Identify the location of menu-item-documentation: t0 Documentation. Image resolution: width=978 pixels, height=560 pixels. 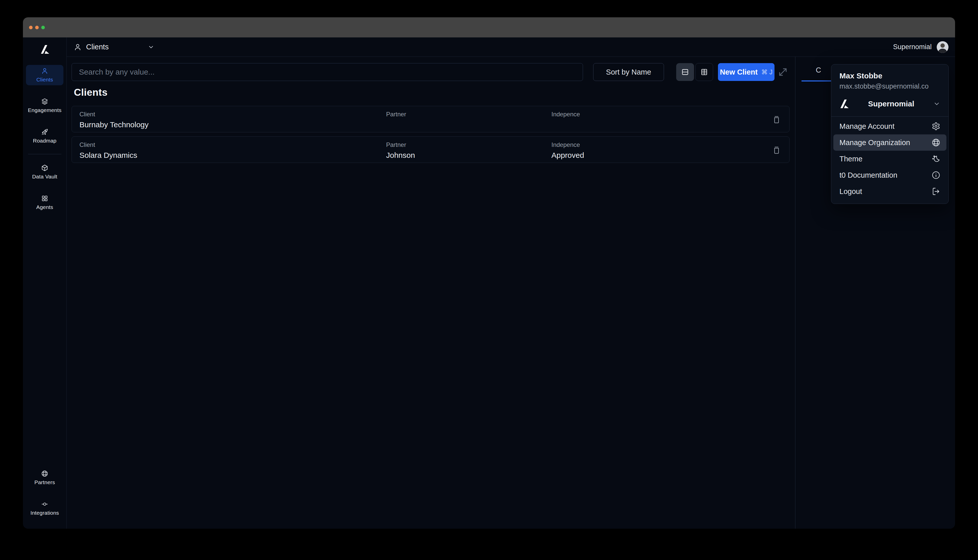
(890, 175).